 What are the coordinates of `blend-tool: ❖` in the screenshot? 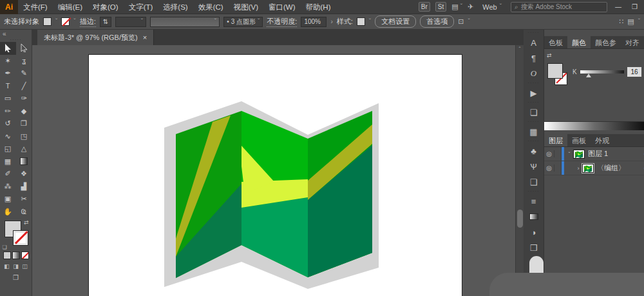 It's located at (24, 174).